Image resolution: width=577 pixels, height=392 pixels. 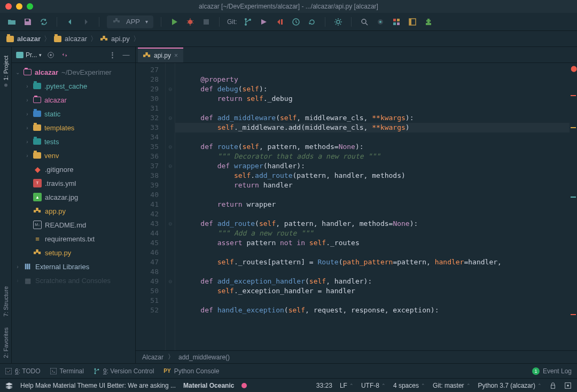 What do you see at coordinates (37, 225) in the screenshot?
I see `markdown-icon: M↓` at bounding box center [37, 225].